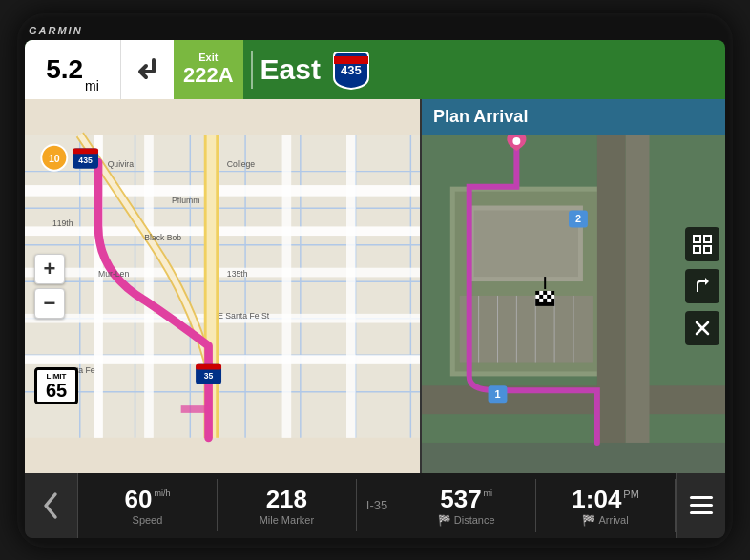 Image resolution: width=750 pixels, height=560 pixels. Describe the element at coordinates (162, 237) in the screenshot. I see `svg-text: Black Bob` at that location.